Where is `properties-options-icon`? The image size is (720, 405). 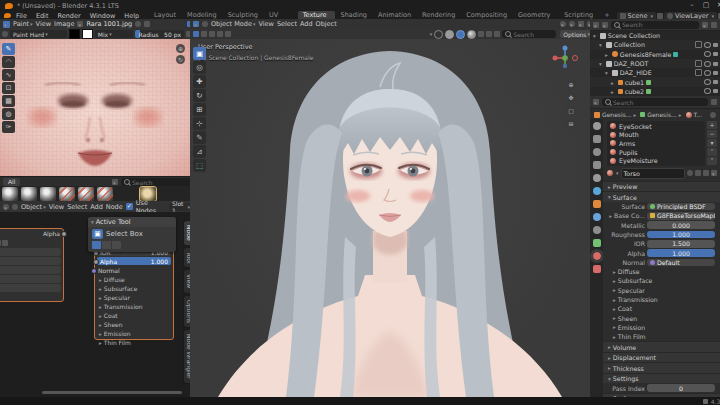 properties-options-icon is located at coordinates (714, 102).